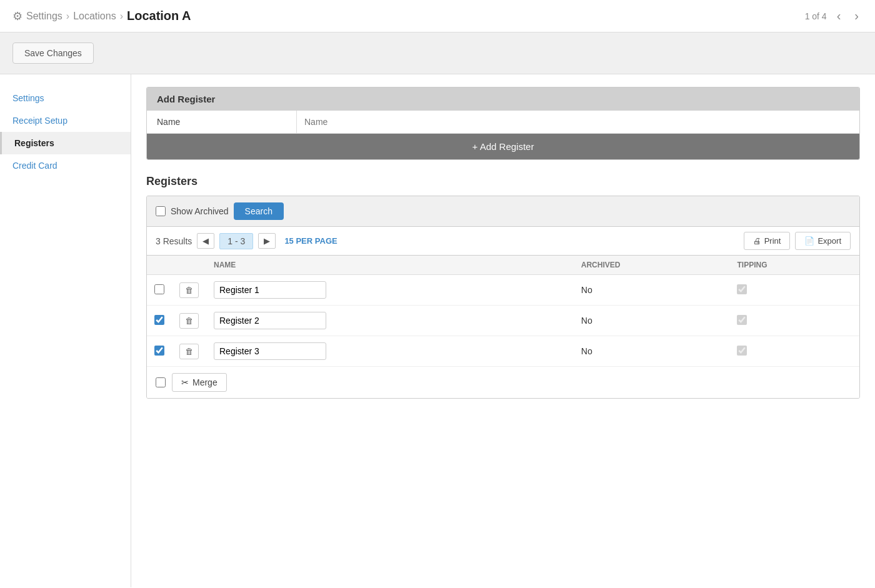  Describe the element at coordinates (65, 166) in the screenshot. I see `sidebar-item-credit-card: Credit Card` at that location.